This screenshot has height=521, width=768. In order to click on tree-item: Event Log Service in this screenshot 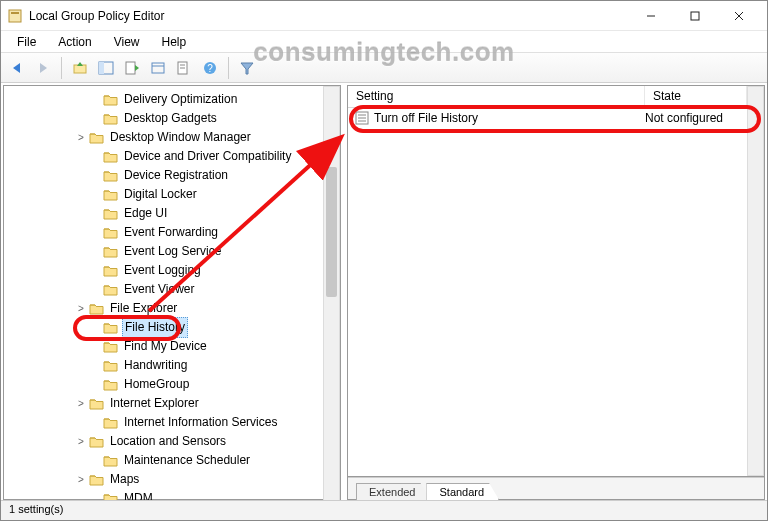, I will do `click(166, 252)`.